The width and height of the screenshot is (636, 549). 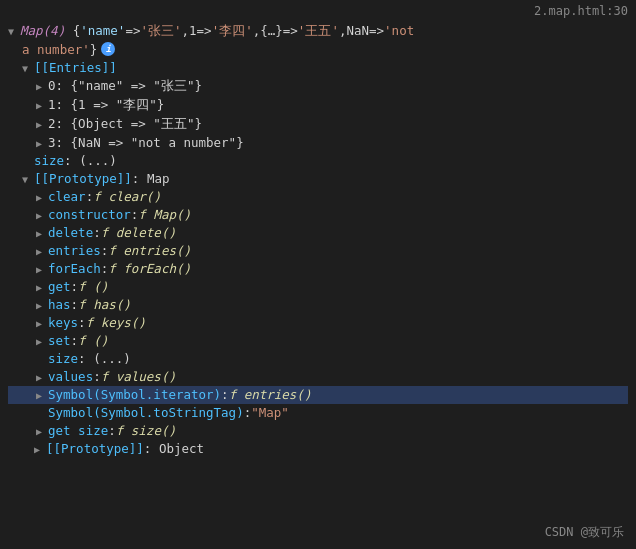 I want to click on map-comma2: ,, so click(x=257, y=30).